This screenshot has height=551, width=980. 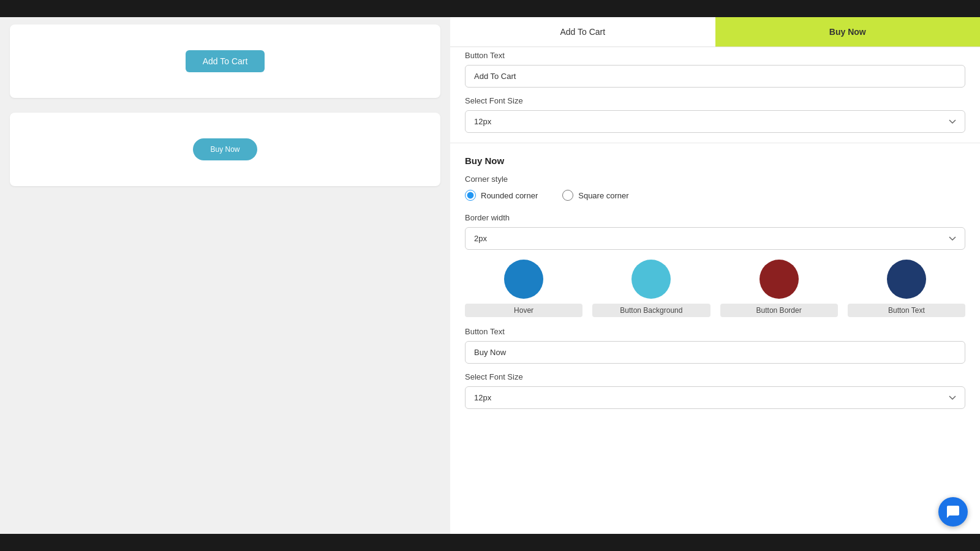 What do you see at coordinates (225, 149) in the screenshot?
I see `buy-now-preview-card: Buy Now` at bounding box center [225, 149].